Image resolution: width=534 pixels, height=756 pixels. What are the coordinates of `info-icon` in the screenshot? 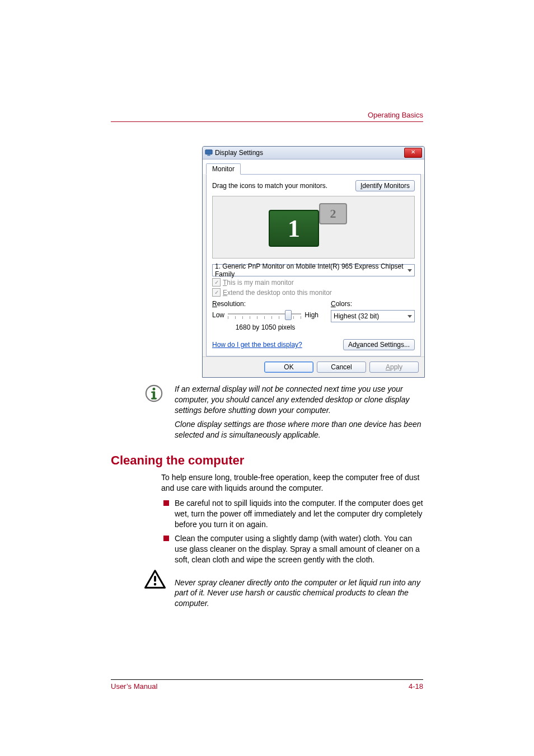 It's located at (154, 414).